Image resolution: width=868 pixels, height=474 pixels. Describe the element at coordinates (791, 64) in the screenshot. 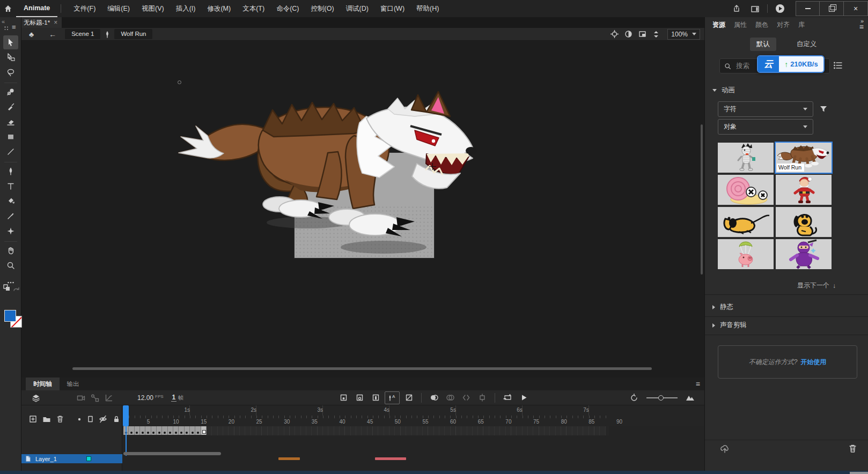

I see `net-speed-widget: 云 ↑ 210KB/s` at that location.